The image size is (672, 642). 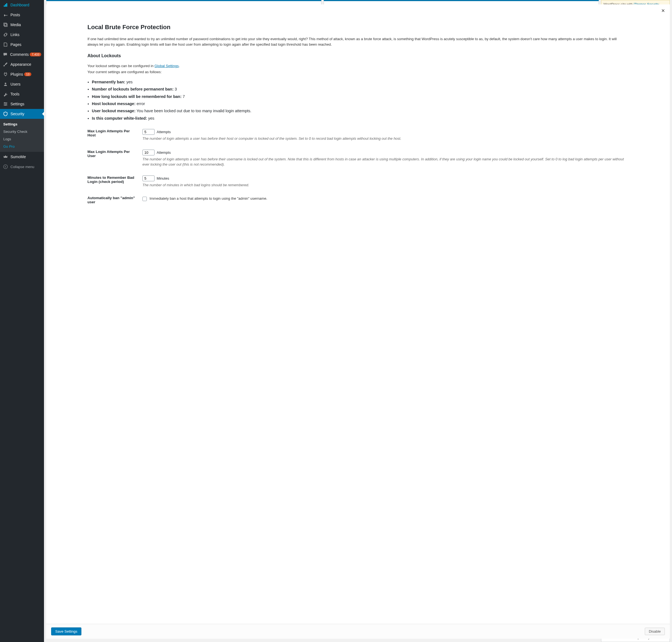 I want to click on sidebar-item-plugins: Plugins 13, so click(x=22, y=74).